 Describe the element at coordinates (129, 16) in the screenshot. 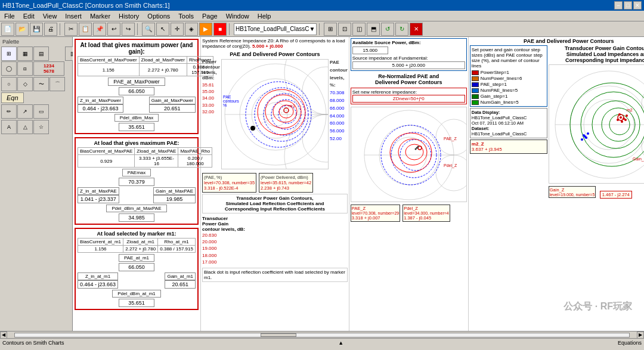

I see `menu-history: History` at that location.